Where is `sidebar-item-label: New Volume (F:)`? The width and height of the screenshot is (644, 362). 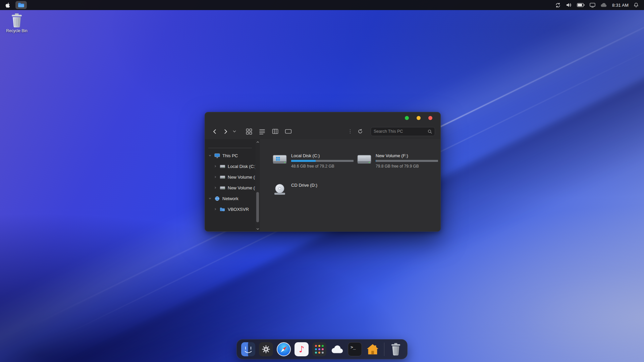 sidebar-item-label: New Volume (F:) is located at coordinates (241, 188).